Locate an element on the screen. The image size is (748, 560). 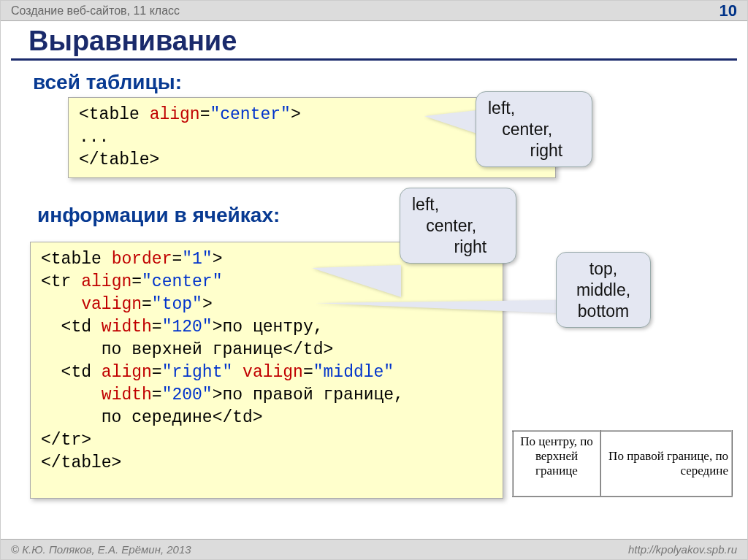
course-title: Создание веб-сайтов, 11 класс is located at coordinates (95, 11).